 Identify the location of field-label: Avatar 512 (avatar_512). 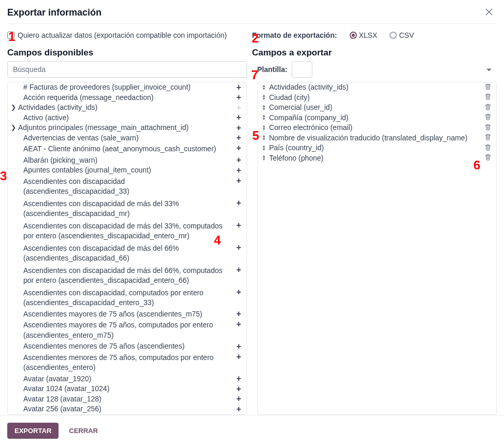
(128, 415).